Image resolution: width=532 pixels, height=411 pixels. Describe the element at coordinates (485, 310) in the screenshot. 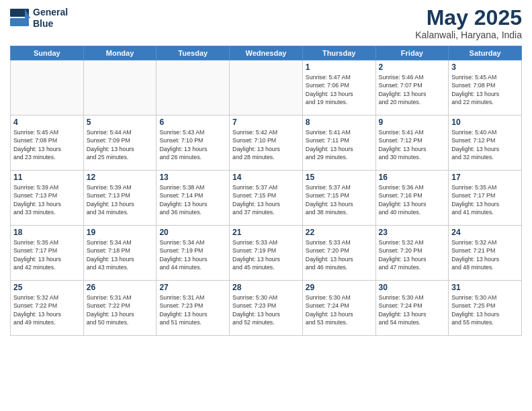

I see `day-info: Sunrise: 5:30 AM Sunset: 7:25 PM Dayligh…` at that location.